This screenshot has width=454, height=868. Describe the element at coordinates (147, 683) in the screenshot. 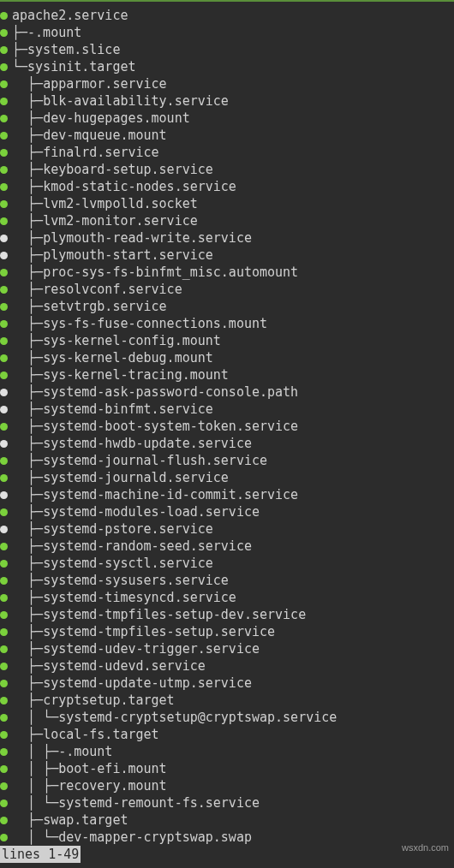

I see `unit-name: systemd-update-utmp.service` at that location.